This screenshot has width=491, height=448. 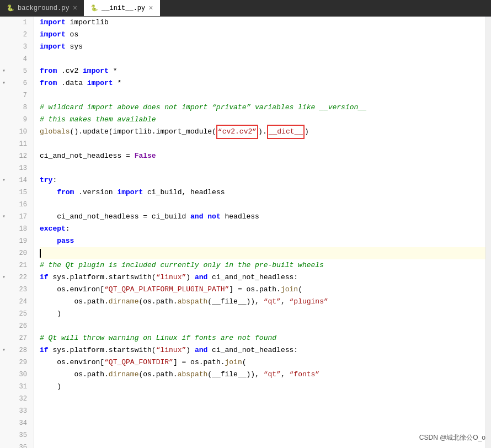 I want to click on code-line: # the Qt plugin is included currently on…, so click(x=263, y=265).